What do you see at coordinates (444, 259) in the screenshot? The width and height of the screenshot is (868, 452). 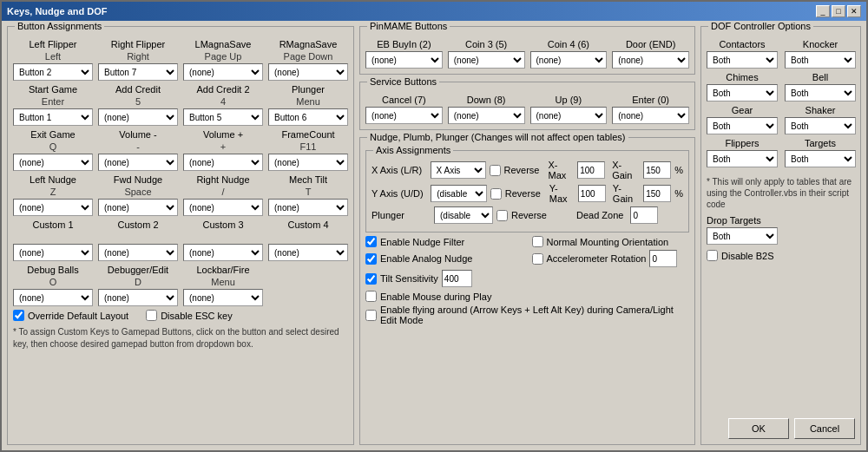 I see `enable-analog-nudge-row: Enable Analog Nudge` at bounding box center [444, 259].